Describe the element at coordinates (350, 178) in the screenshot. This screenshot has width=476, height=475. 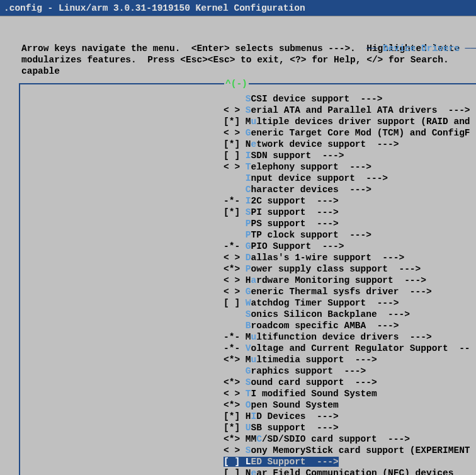
I see `menu-item: Input device support --->` at that location.